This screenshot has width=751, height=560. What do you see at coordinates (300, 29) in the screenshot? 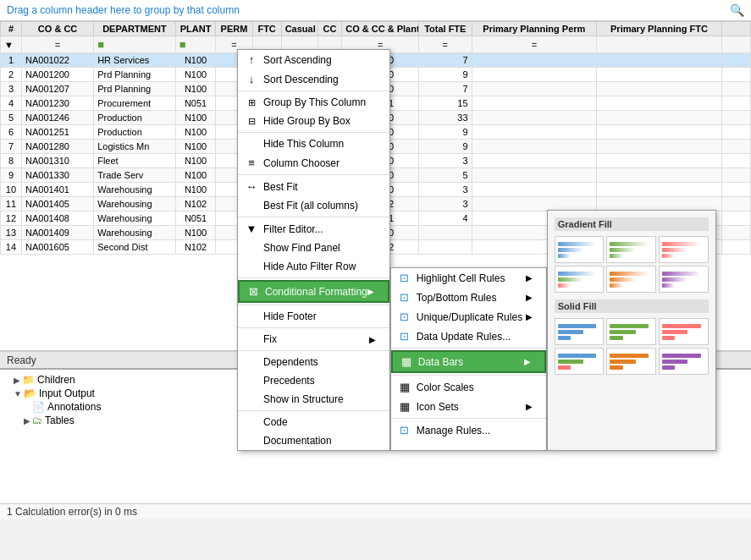
I see `col-header-casual: Casual` at bounding box center [300, 29].